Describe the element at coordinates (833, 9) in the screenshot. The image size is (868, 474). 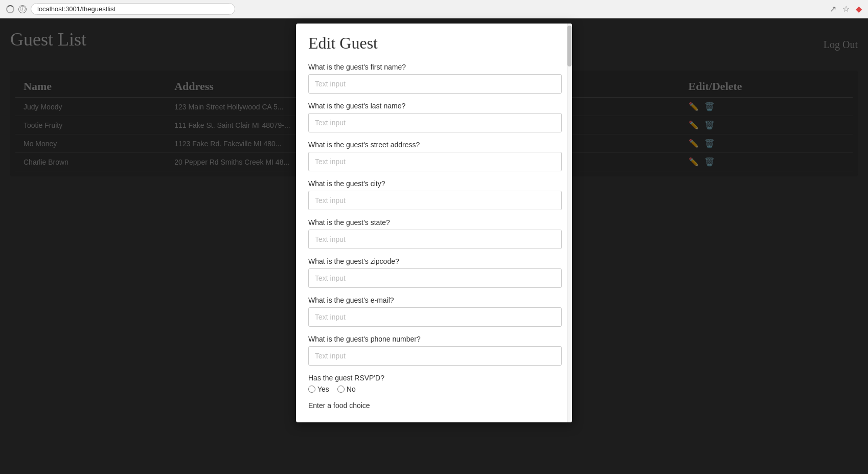
I see `share-icon: ↗` at that location.